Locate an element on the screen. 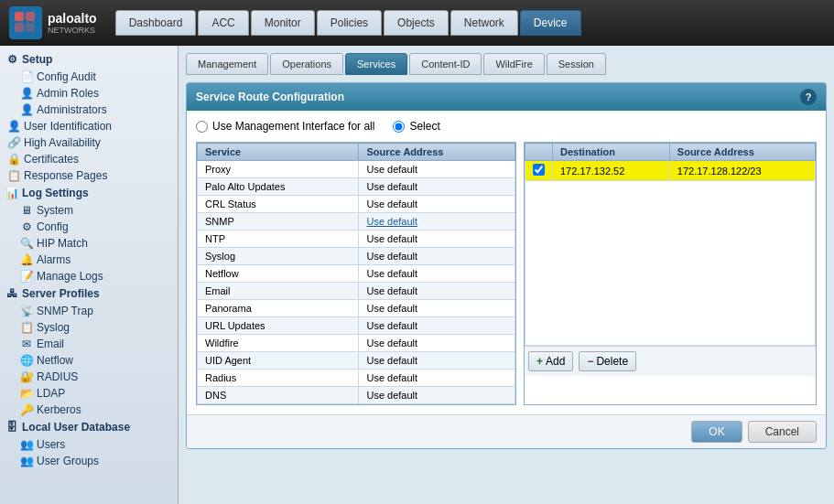 The height and width of the screenshot is (504, 834). service-row: UID AgentUse default is located at coordinates (357, 360).